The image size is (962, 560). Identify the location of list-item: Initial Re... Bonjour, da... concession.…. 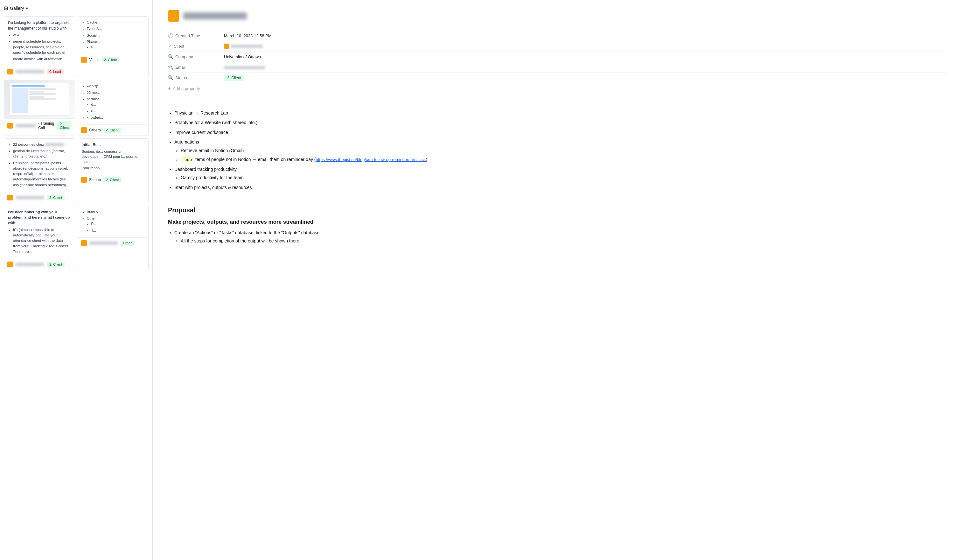
(113, 171).